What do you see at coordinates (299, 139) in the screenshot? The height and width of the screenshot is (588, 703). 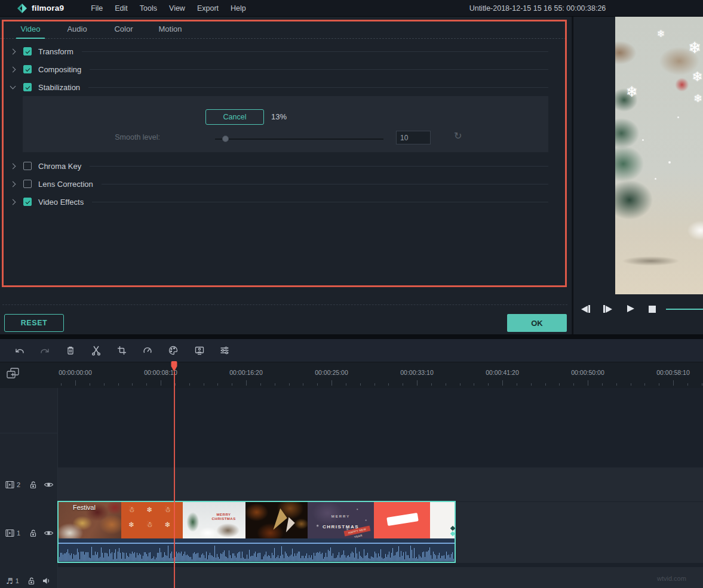 I see `smooth-level-slider` at bounding box center [299, 139].